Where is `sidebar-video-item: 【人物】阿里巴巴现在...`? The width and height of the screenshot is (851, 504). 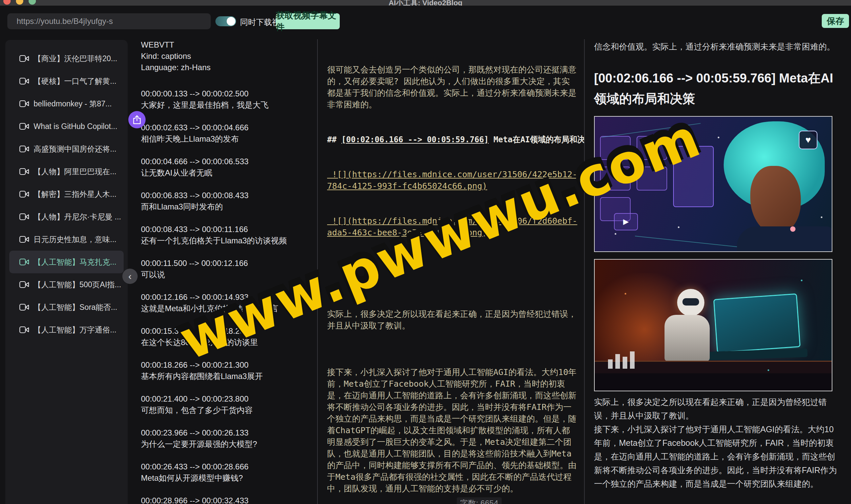 sidebar-video-item: 【人物】阿里巴巴现在... is located at coordinates (67, 172).